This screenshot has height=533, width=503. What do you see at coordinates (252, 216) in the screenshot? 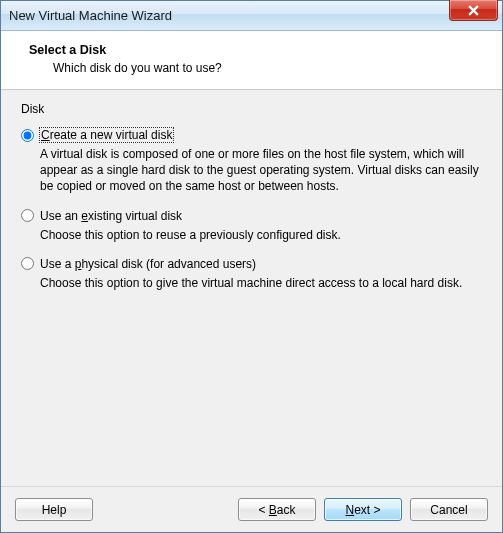
I see `option-existing-row: Use an existing virtual disk` at bounding box center [252, 216].